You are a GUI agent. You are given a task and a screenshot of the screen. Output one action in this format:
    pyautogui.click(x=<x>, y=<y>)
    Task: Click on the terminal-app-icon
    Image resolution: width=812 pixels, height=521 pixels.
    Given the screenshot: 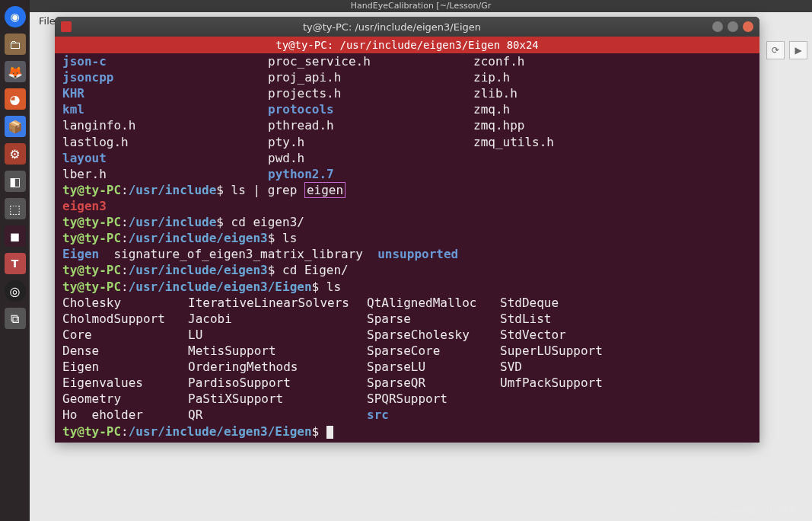 What is the action you would take?
    pyautogui.click(x=66, y=27)
    